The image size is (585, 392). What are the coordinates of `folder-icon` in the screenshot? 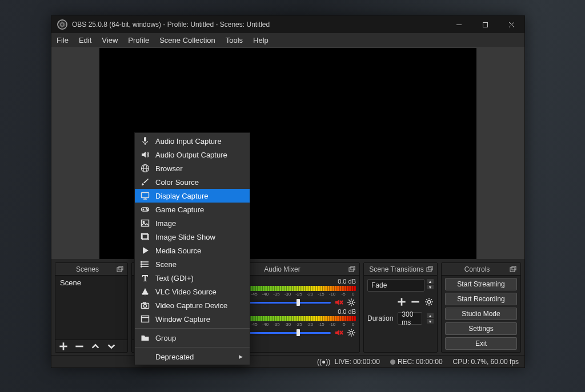 It's located at (145, 338).